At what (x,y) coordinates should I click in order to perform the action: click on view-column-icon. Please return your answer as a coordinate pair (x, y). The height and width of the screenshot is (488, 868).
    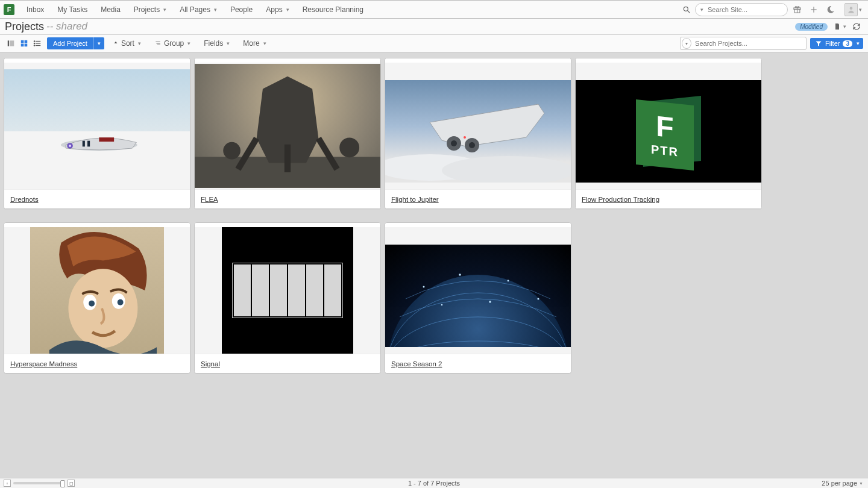
    Looking at the image, I should click on (11, 43).